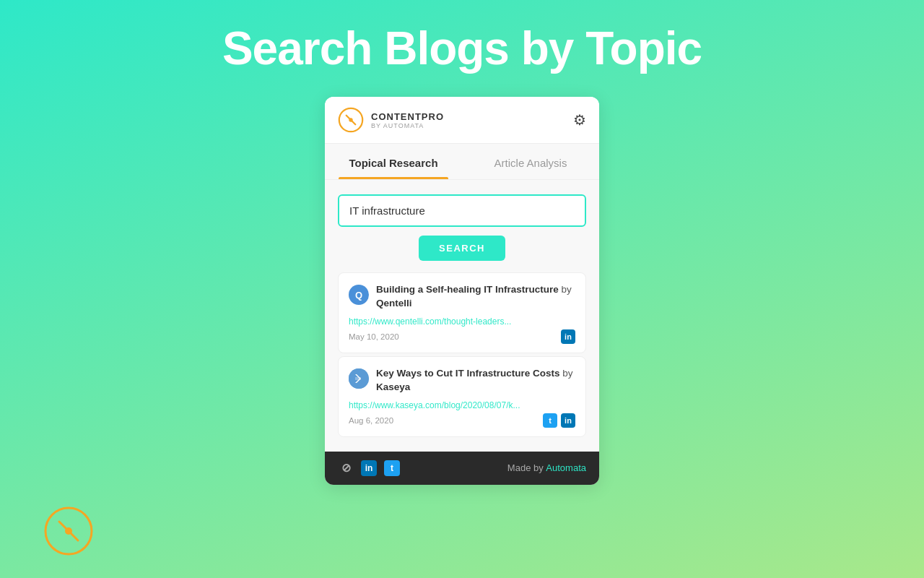 This screenshot has height=578, width=924. Describe the element at coordinates (531, 162) in the screenshot. I see `tab-article-analysis: Article Analysis` at that location.